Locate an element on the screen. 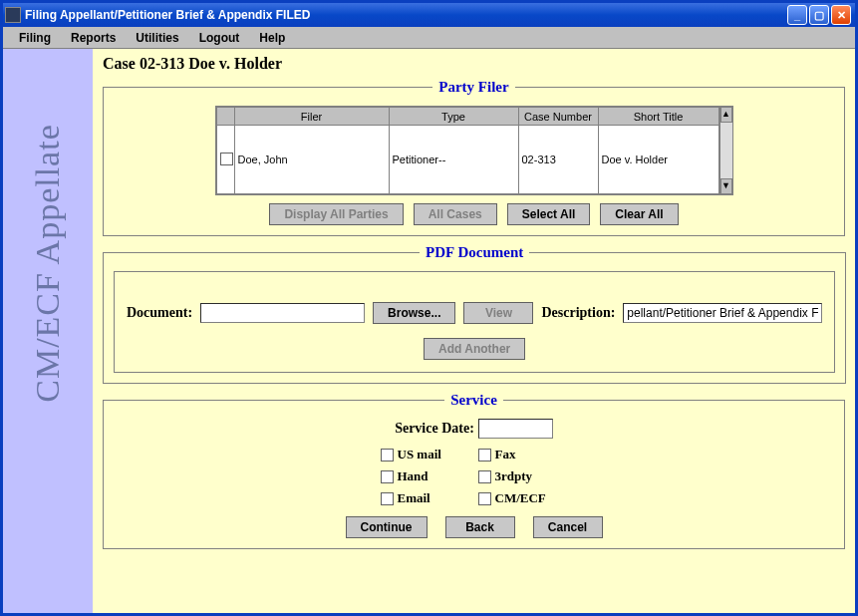  col-type: Type is located at coordinates (453, 117).